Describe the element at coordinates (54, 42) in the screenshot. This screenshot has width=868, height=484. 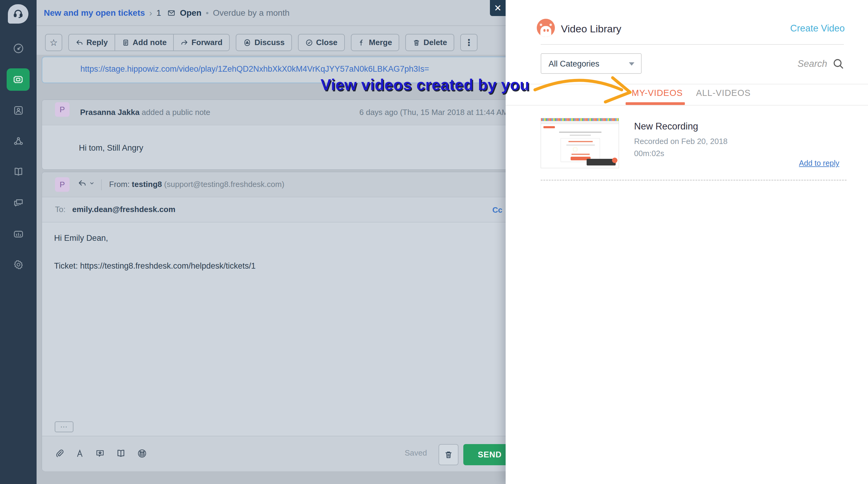
I see `star-icon: ☆` at that location.